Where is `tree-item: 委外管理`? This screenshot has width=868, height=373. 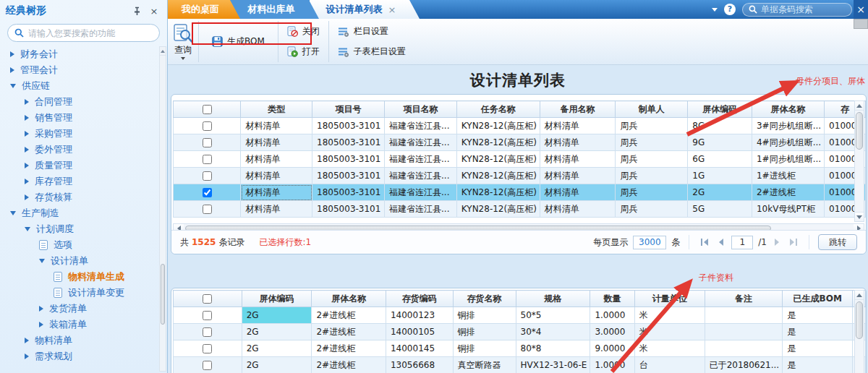
tree-item: 委外管理 is located at coordinates (80, 150).